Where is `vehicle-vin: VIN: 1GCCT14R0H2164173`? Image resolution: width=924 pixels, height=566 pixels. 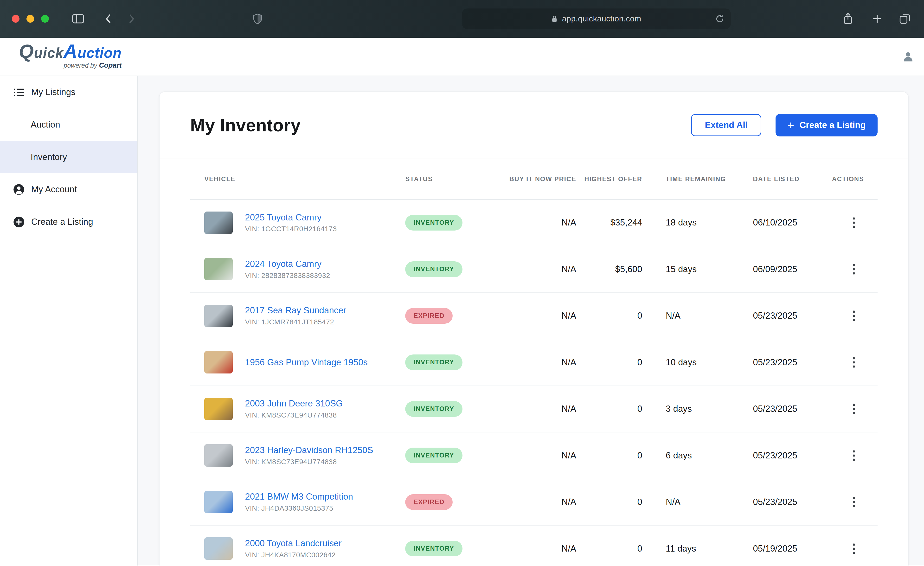 vehicle-vin: VIN: 1GCCT14R0H2164173 is located at coordinates (291, 229).